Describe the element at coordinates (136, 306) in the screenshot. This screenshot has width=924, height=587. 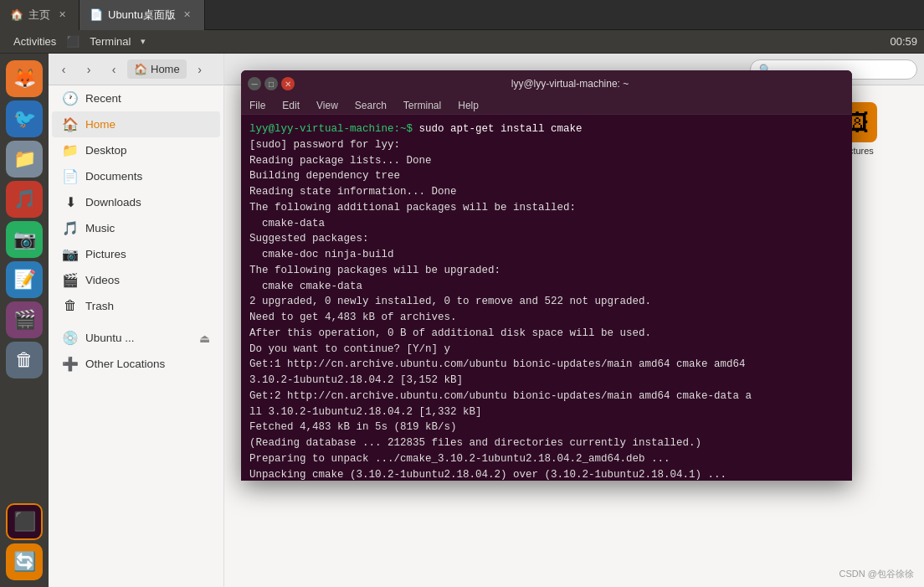
I see `sidebar-item-trash: 🗑 Trash` at that location.